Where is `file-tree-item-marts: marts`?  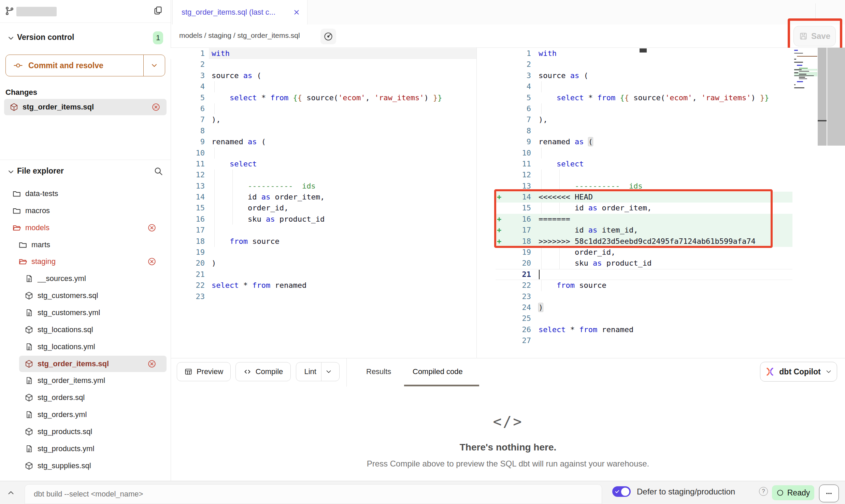
file-tree-item-marts: marts is located at coordinates (85, 245).